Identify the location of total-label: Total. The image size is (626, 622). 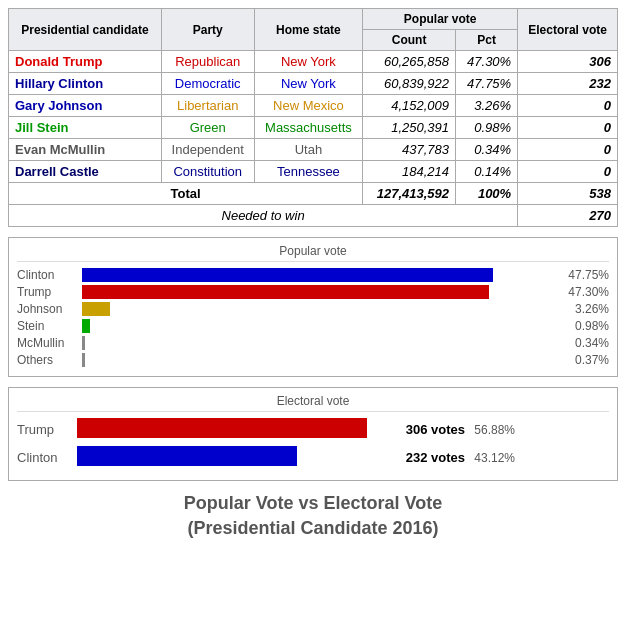
(186, 194).